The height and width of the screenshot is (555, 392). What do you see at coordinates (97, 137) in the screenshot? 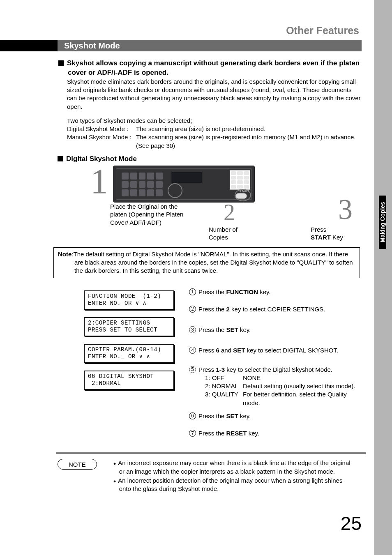
I see `manual-mode-label: Manual Skyshot Mode` at bounding box center [97, 137].